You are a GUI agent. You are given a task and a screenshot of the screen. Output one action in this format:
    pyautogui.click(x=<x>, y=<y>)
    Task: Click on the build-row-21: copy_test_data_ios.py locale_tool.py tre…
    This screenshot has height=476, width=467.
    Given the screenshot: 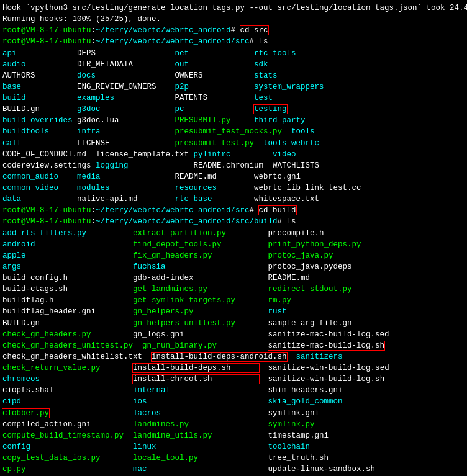 What is the action you would take?
    pyautogui.click(x=233, y=458)
    